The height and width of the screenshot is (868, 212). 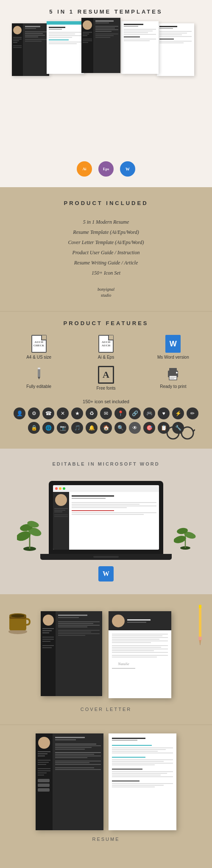 I want to click on eps-badge: Eps, so click(x=106, y=169).